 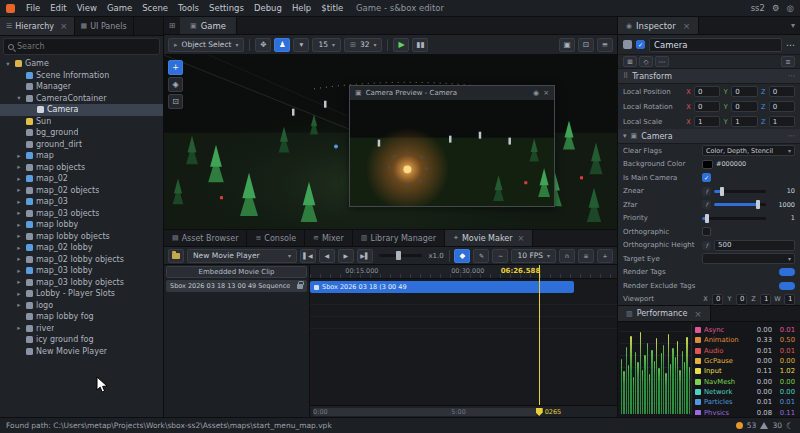 I want to click on track-list-button: ≡, so click(x=586, y=256).